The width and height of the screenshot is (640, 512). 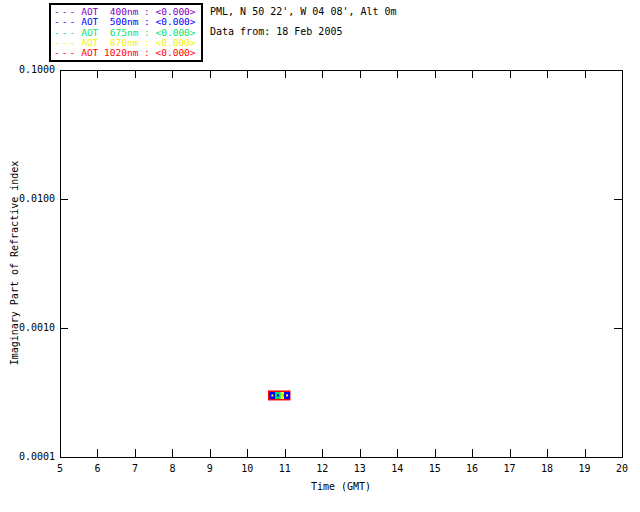 What do you see at coordinates (135, 468) in the screenshot?
I see `x-tick-label: 7` at bounding box center [135, 468].